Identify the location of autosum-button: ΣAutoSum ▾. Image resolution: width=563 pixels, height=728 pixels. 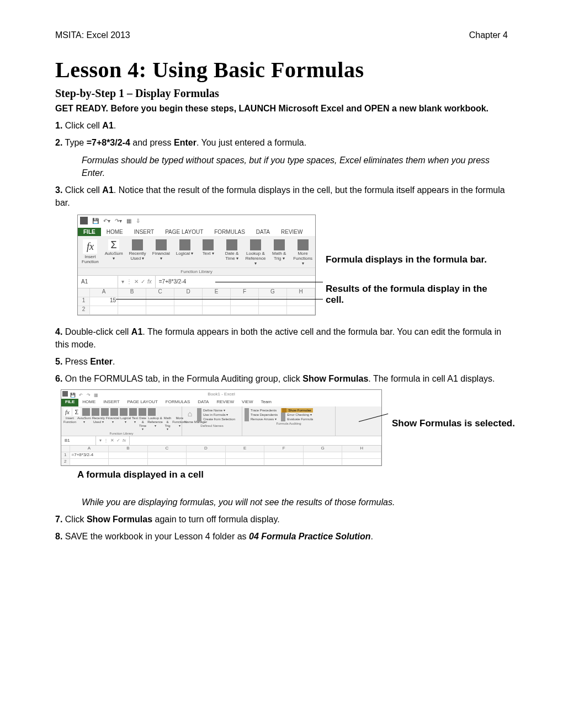
(114, 253).